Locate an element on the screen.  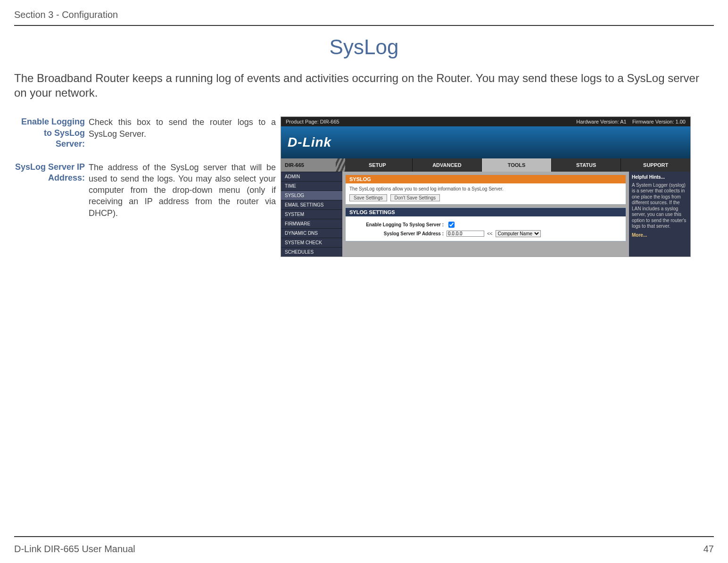
field-desc-enable-logging: Check this box to send the router logs t… is located at coordinates (182, 133).